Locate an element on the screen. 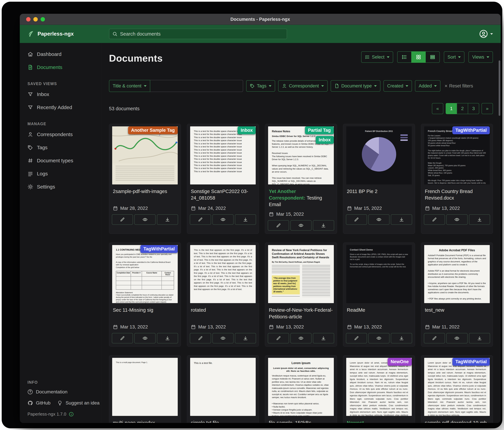 This screenshot has width=504, height=430. document-card: This is the text that appears on the fir… is located at coordinates (223, 295).